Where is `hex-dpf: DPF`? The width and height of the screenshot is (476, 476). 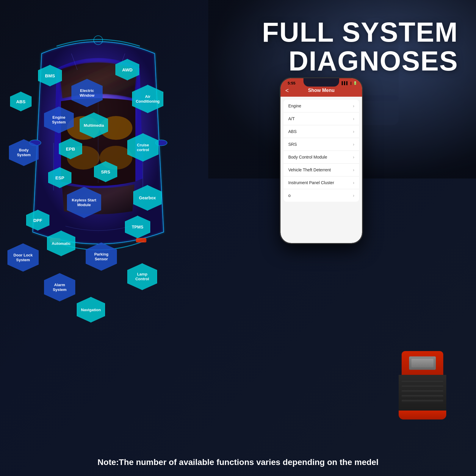 hex-dpf: DPF is located at coordinates (38, 220).